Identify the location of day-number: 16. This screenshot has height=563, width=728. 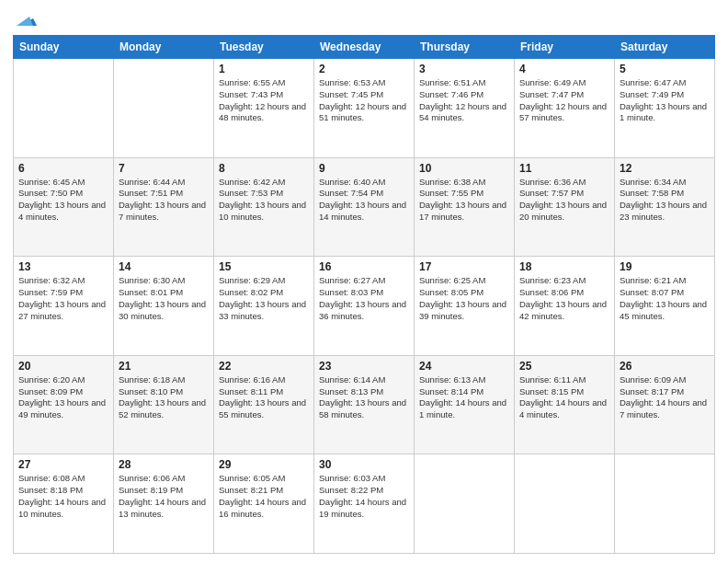
(364, 267).